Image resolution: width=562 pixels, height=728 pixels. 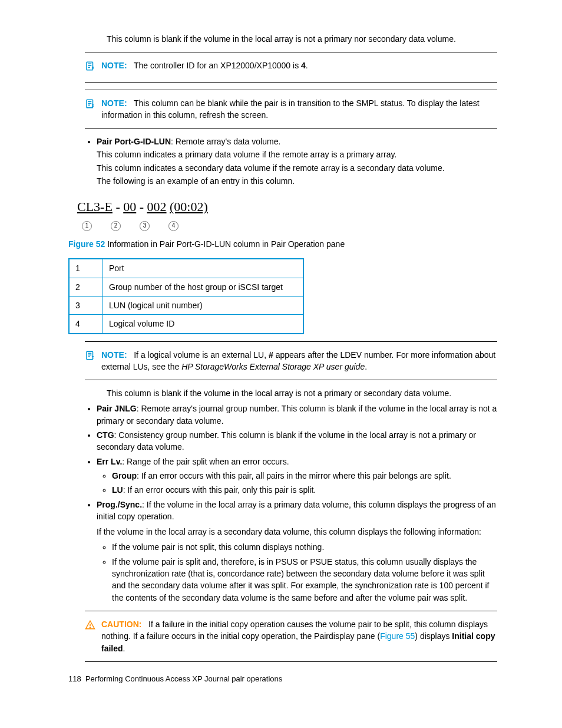 What do you see at coordinates (119, 505) in the screenshot?
I see `term: Prog./Sync.` at bounding box center [119, 505].